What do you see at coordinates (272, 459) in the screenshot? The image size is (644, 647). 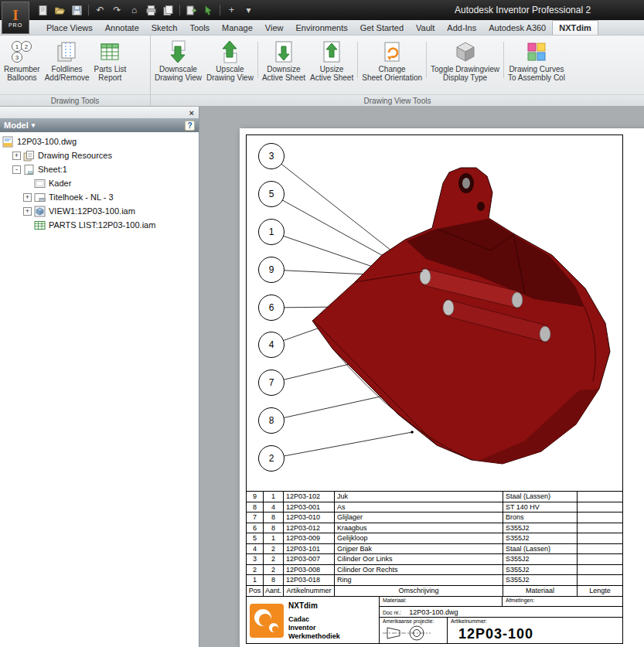 I see `balloon: 2` at bounding box center [272, 459].